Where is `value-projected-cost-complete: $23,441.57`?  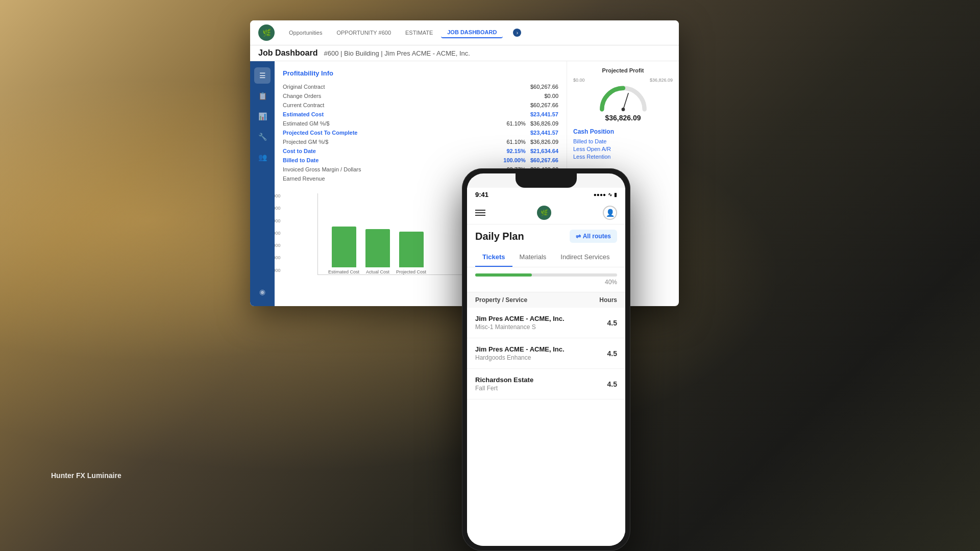 value-projected-cost-complete: $23,441.57 is located at coordinates (544, 133).